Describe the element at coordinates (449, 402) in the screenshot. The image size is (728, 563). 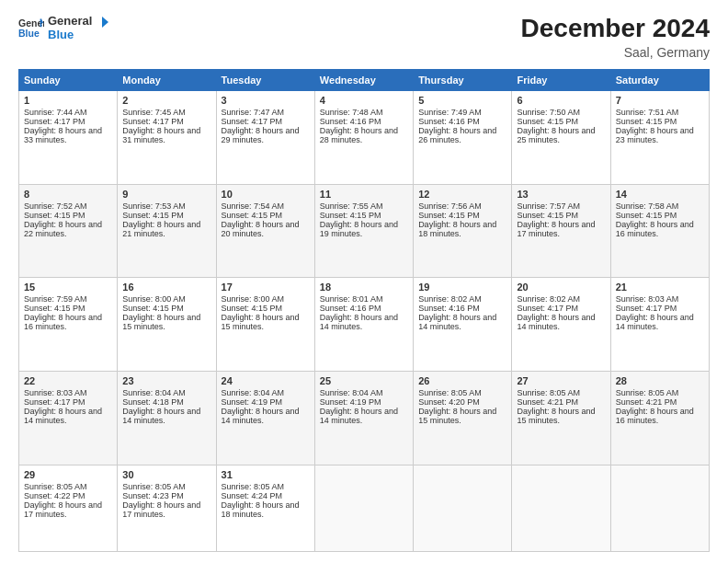
I see `sunset: Sunset: 4:20 PM` at that location.